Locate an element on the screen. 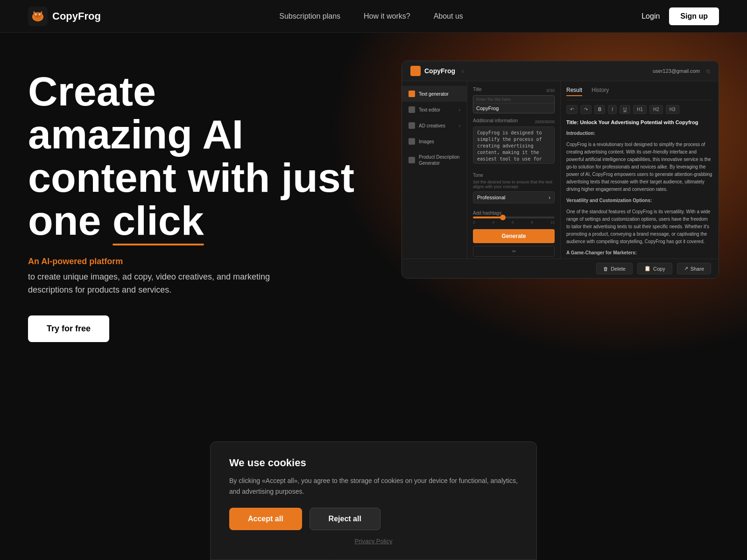 The image size is (747, 560). images-icon is located at coordinates (412, 141).